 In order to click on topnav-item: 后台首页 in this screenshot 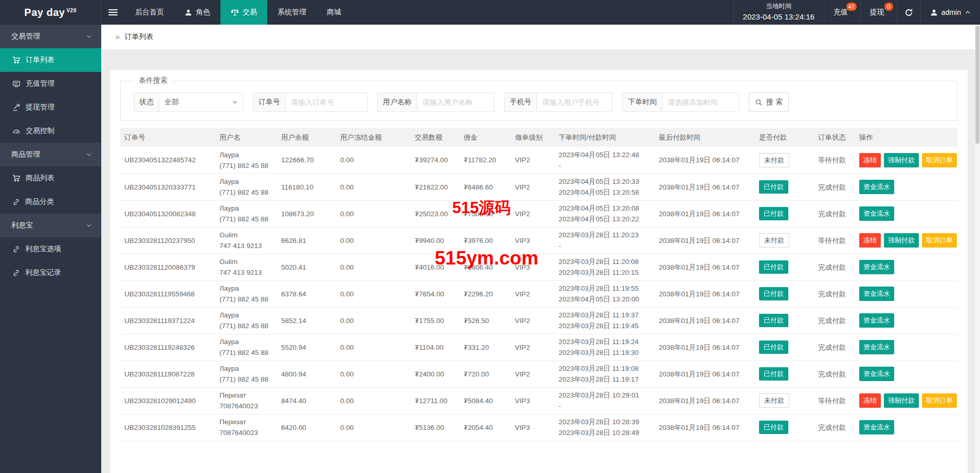, I will do `click(150, 12)`.